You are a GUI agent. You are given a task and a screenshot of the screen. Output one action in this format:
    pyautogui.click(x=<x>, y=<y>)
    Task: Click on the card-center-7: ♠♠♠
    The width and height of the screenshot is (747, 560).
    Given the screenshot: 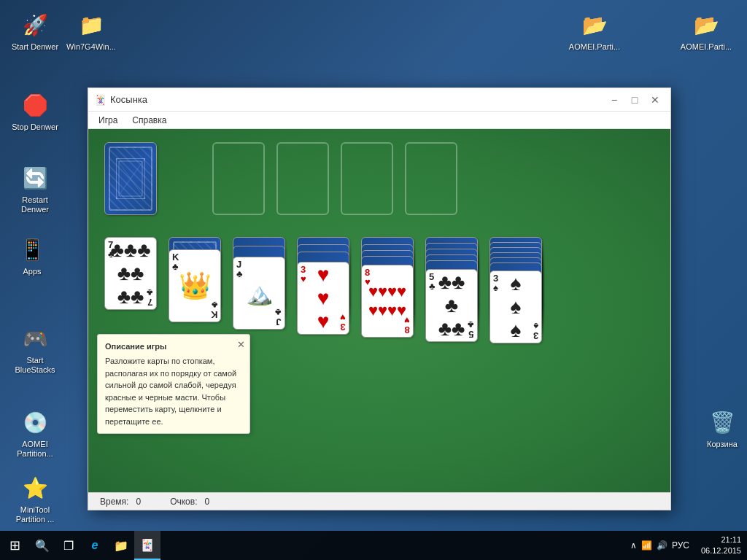 What is the action you would take?
    pyautogui.click(x=516, y=307)
    